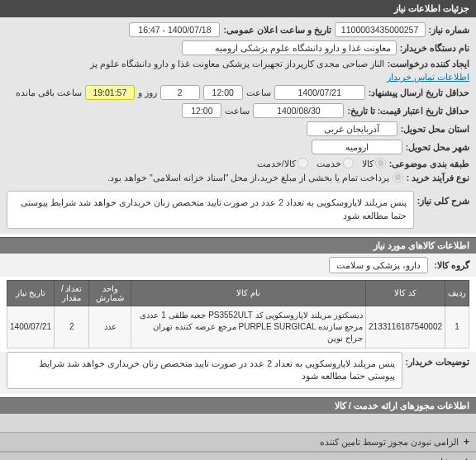 The image size is (476, 460). I want to click on cell-qty: 2, so click(72, 327).